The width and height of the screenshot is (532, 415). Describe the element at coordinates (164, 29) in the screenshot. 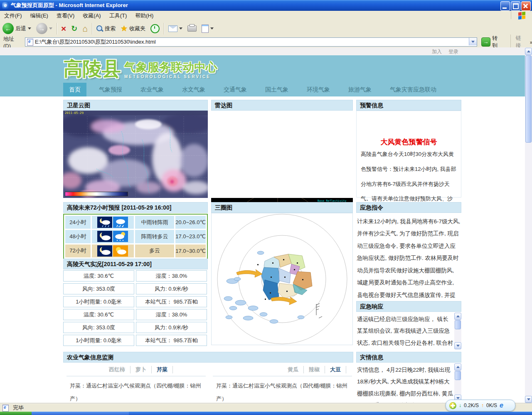

I see `toolbar-separator` at that location.